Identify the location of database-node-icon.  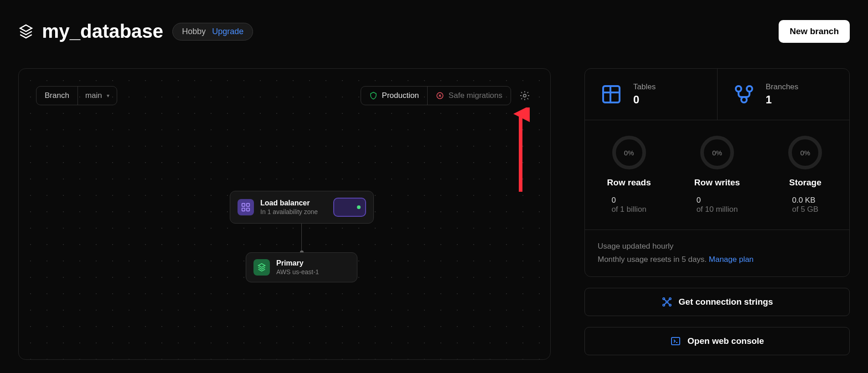
(262, 267).